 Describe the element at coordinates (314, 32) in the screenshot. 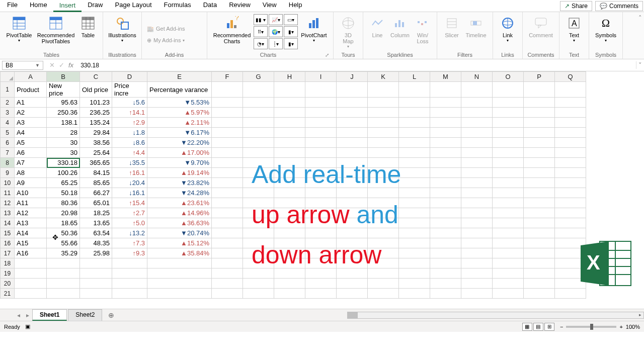

I see `pivotchart-button: PivotChart▾` at that location.